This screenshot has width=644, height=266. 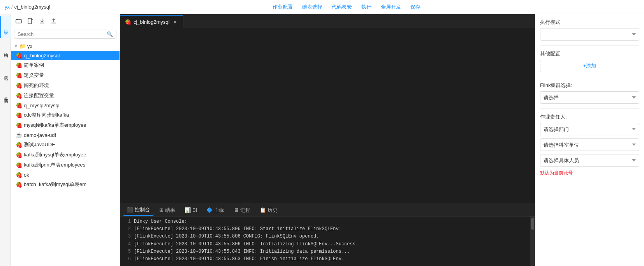 I want to click on result-label: 结果, so click(x=170, y=210).